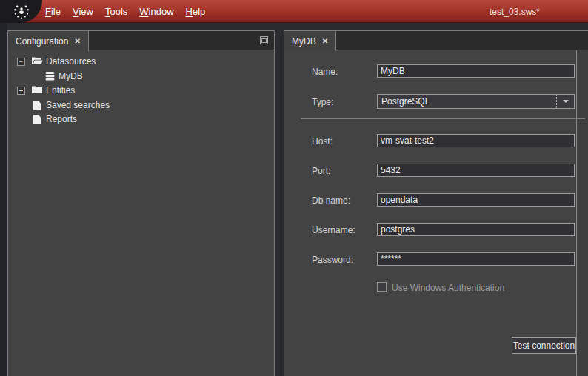  Describe the element at coordinates (322, 141) in the screenshot. I see `host-label: Host:` at that location.